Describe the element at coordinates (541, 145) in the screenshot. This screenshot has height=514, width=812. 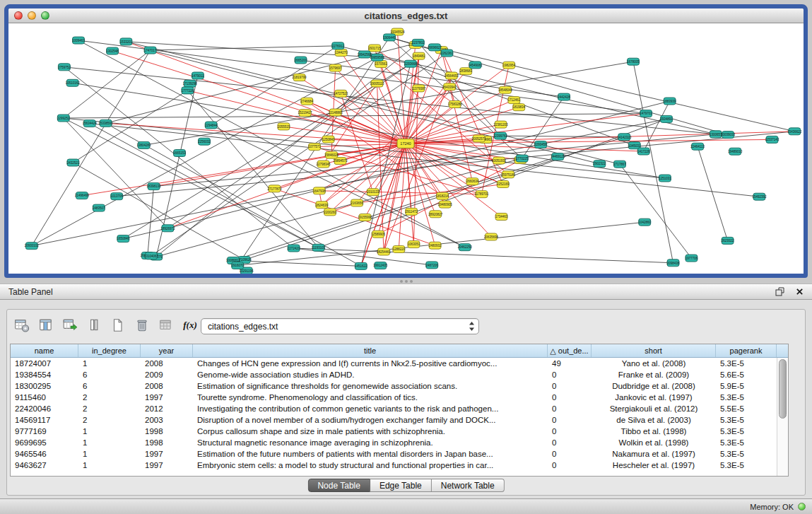
I see `graph-node: 2293458` at that location.